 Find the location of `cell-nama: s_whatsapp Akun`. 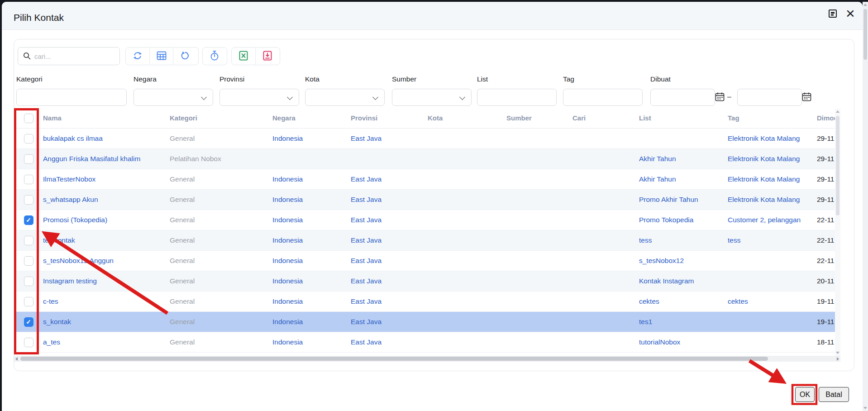

cell-nama: s_whatsapp Akun is located at coordinates (106, 200).